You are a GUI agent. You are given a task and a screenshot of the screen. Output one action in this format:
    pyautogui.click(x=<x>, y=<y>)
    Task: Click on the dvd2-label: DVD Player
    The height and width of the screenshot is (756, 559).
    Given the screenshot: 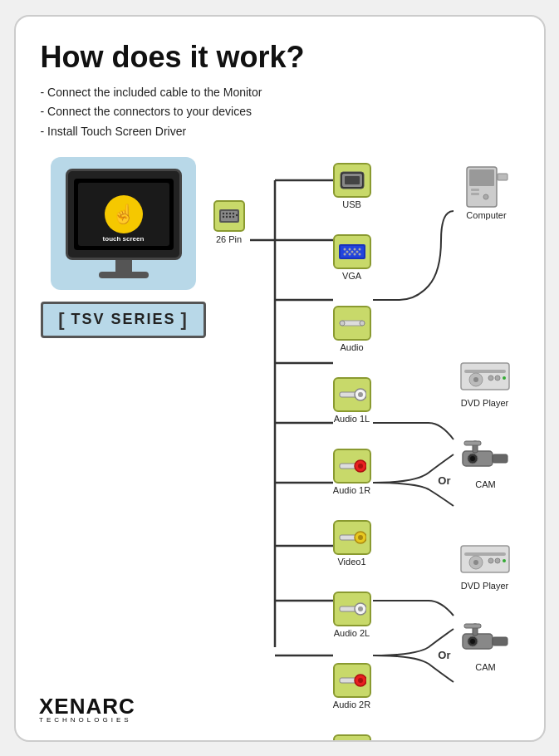 What is the action you would take?
    pyautogui.click(x=485, y=586)
    